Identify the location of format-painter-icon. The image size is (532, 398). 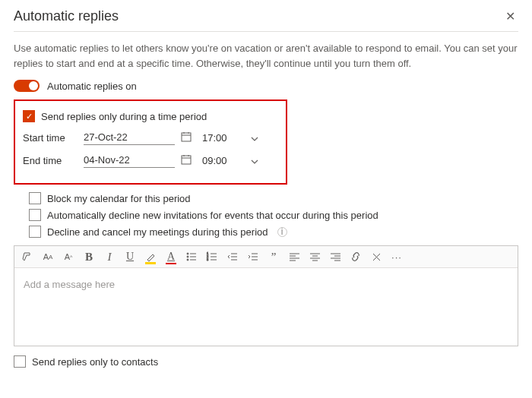
(27, 257).